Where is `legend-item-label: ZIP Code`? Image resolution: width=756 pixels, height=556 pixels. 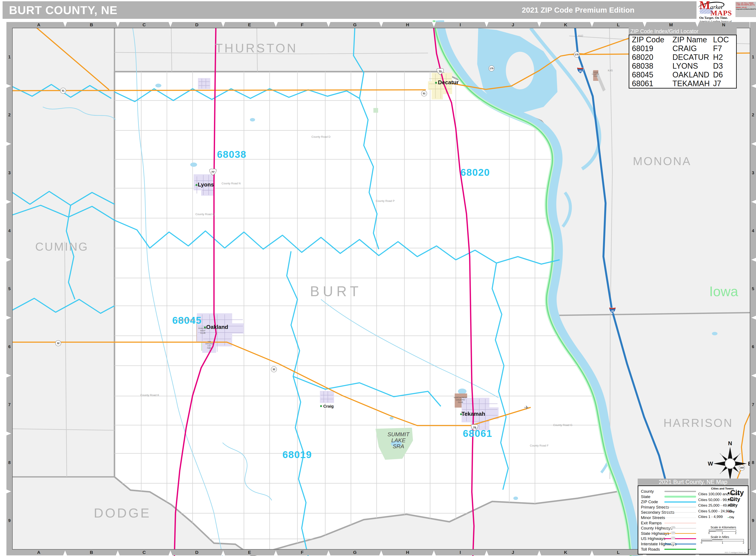
legend-item-label: ZIP Code is located at coordinates (649, 502).